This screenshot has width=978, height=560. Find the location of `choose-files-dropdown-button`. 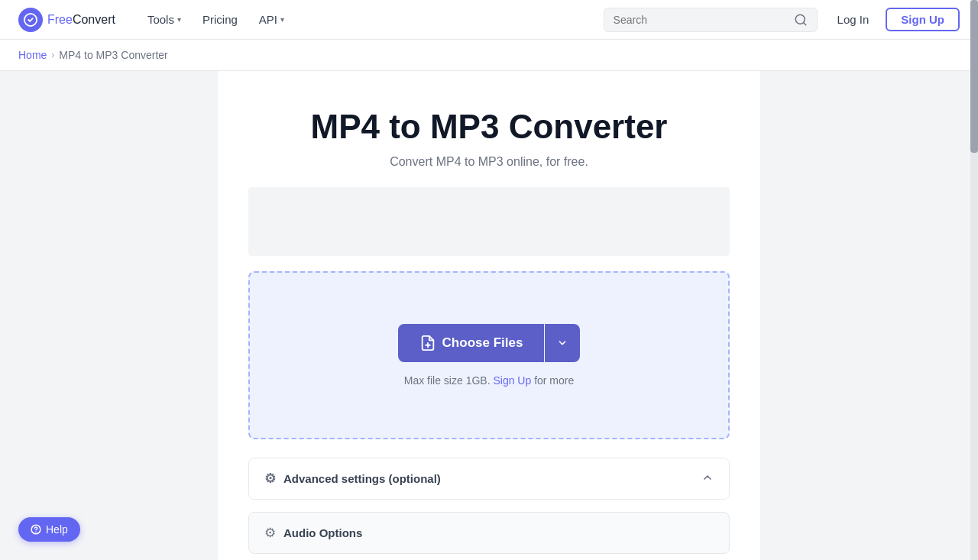

choose-files-dropdown-button is located at coordinates (562, 343).